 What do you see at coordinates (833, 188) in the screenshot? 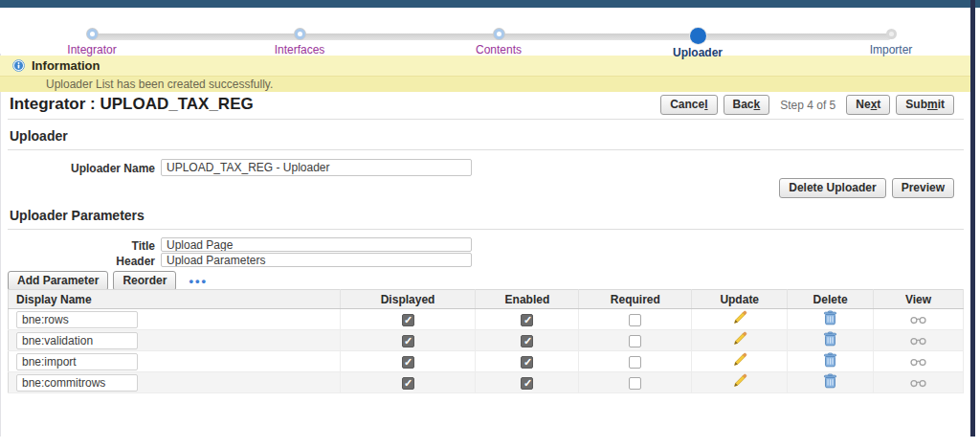
I see `delete-uploader-button: Delete Uploader` at bounding box center [833, 188].